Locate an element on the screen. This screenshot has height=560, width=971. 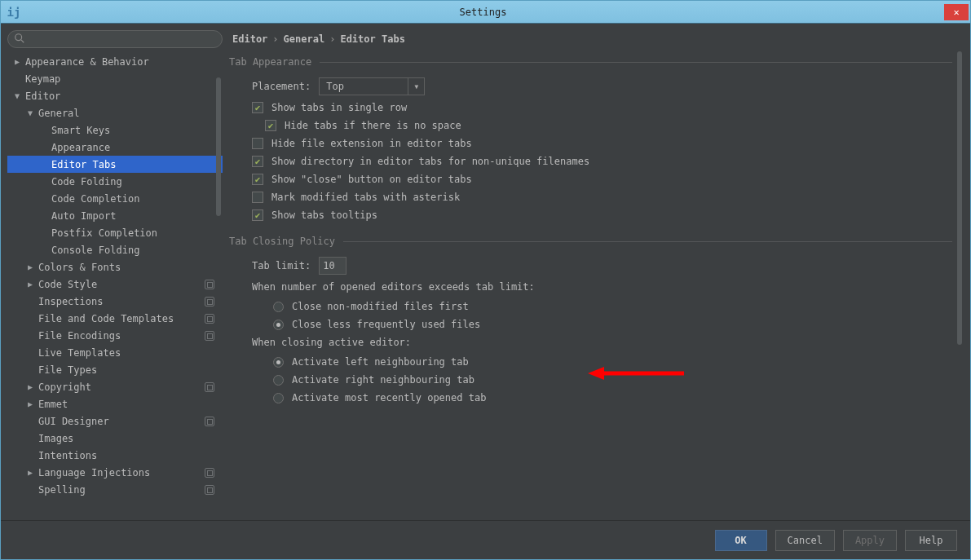
sidebar-item-label: Editor is located at coordinates (124, 96).